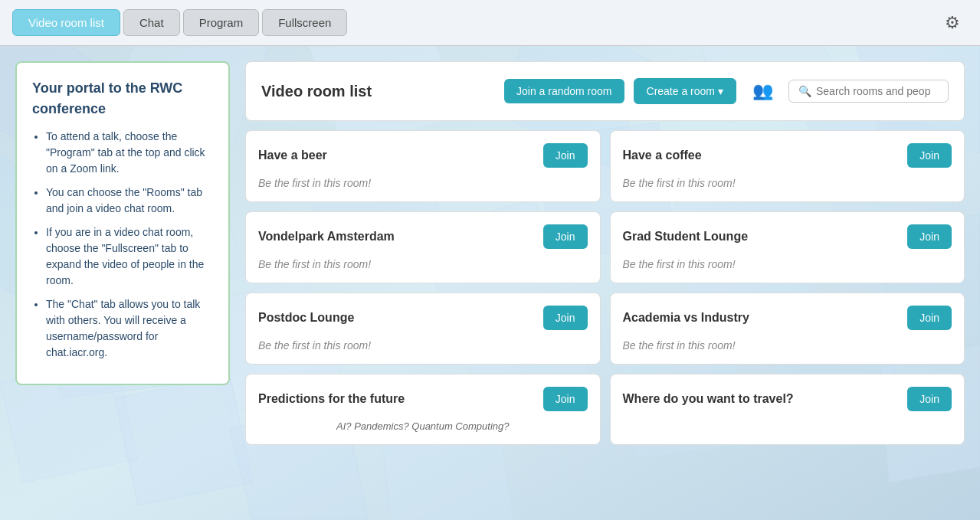 Image resolution: width=980 pixels, height=520 pixels. Describe the element at coordinates (423, 409) in the screenshot. I see `room-card: Predictions for the futureJoinAI? Pandem…` at that location.